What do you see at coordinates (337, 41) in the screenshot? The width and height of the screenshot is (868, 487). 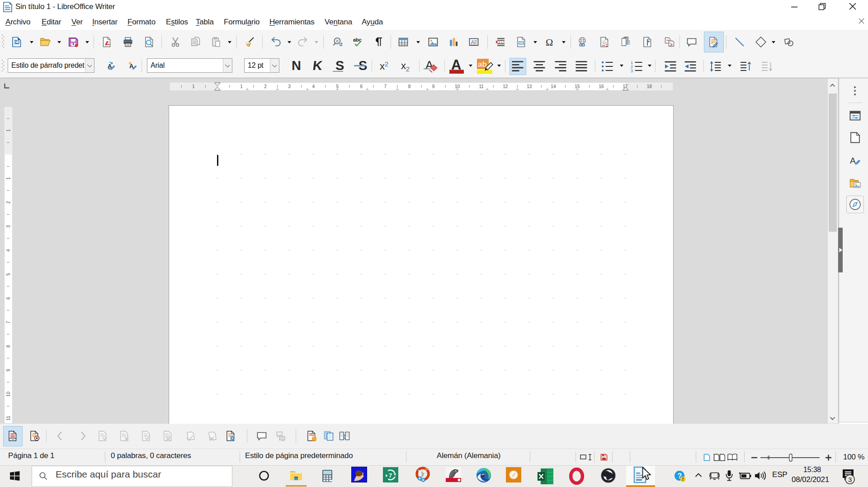 I see `svg-text: a` at bounding box center [337, 41].